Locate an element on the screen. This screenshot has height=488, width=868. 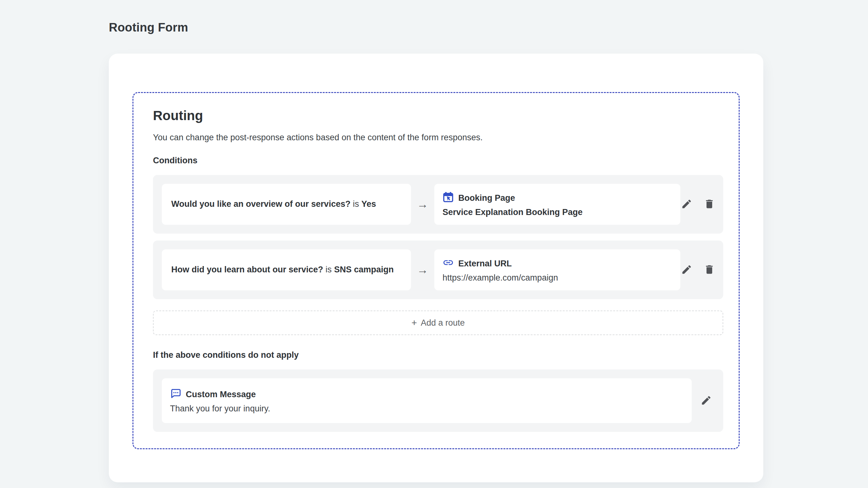
condition-card: Would you like an overview of our servic… is located at coordinates (286, 204).